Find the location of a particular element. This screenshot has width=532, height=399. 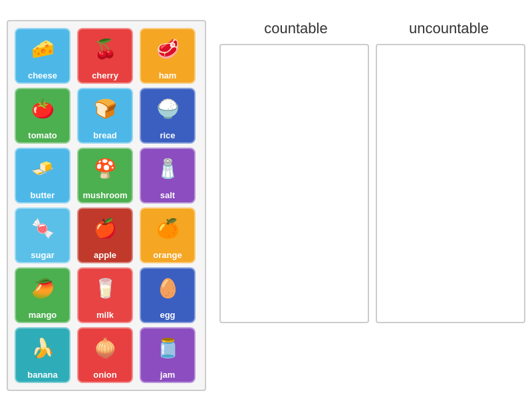

food-label-orange: orange is located at coordinates (168, 255).